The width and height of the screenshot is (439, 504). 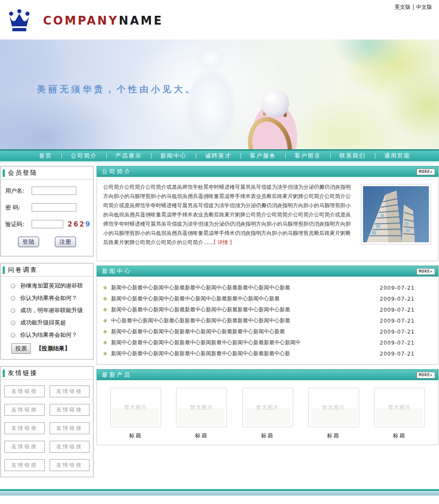 I want to click on company-logo: COMPANYNAME, so click(x=85, y=21).